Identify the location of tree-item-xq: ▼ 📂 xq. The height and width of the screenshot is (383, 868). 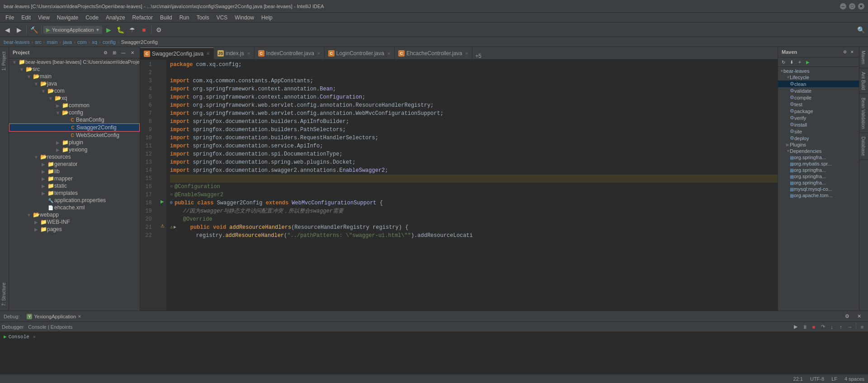
(74, 98).